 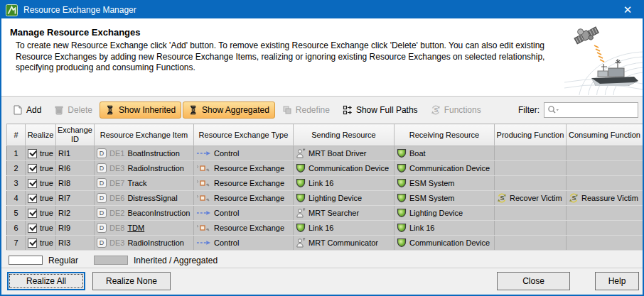 What do you see at coordinates (16, 135) in the screenshot?
I see `col-header-num: #` at bounding box center [16, 135].